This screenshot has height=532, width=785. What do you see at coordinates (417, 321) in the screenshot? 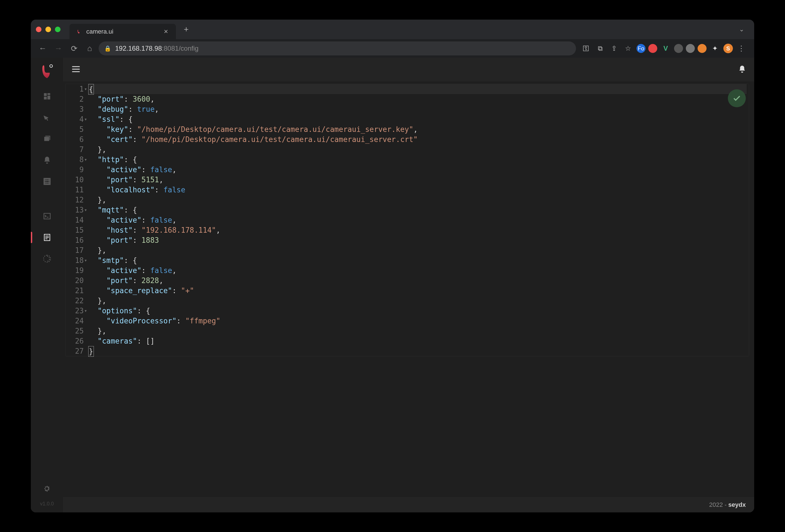
I see `code-line: "videoProcessor": "ffmpeg"` at bounding box center [417, 321].